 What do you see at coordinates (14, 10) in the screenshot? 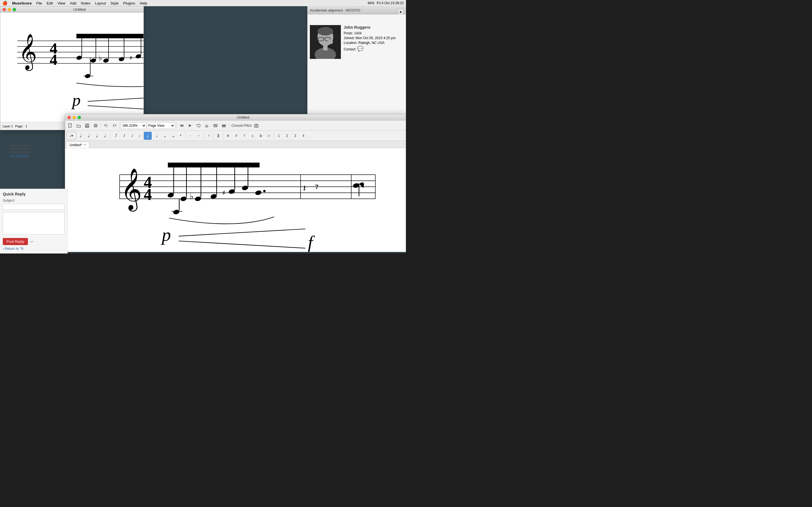
I see `maximize-button` at bounding box center [14, 10].